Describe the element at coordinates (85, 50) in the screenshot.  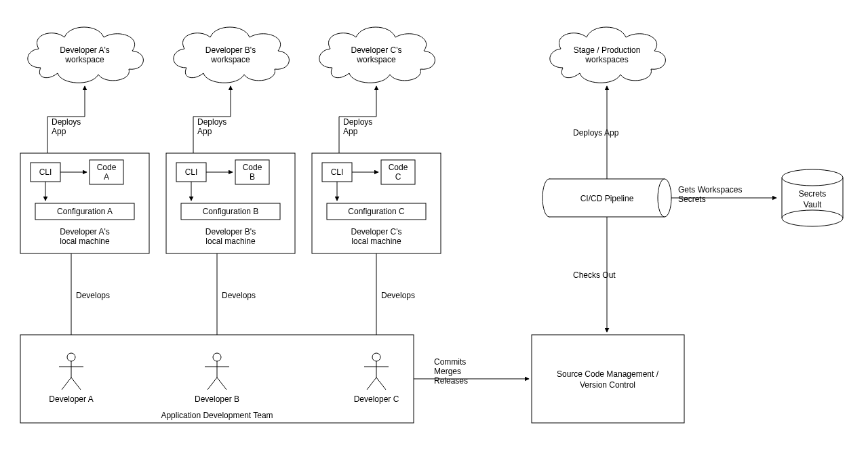
I see `workspace-label: Developer A's` at that location.